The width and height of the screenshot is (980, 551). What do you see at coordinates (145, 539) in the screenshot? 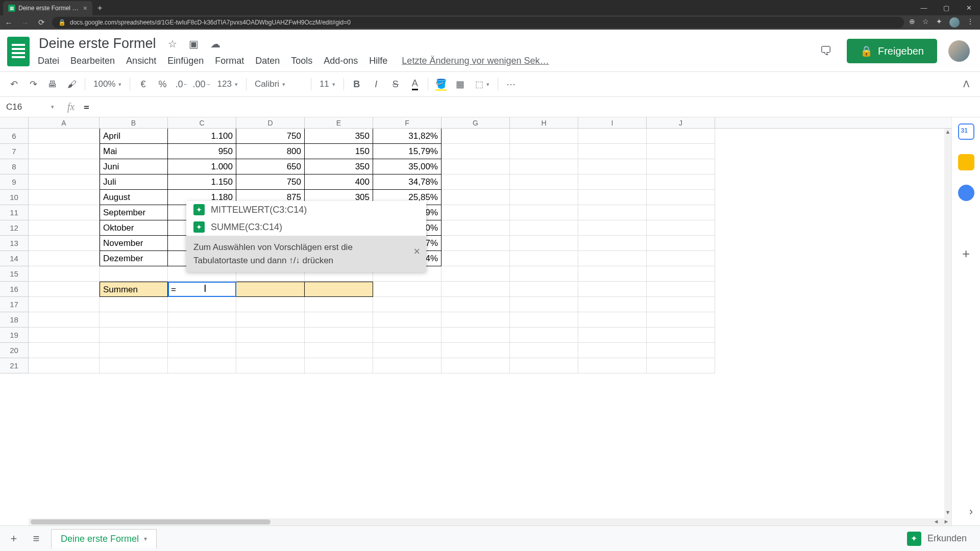
I see `chevron-down-icon: ▾` at bounding box center [145, 539].